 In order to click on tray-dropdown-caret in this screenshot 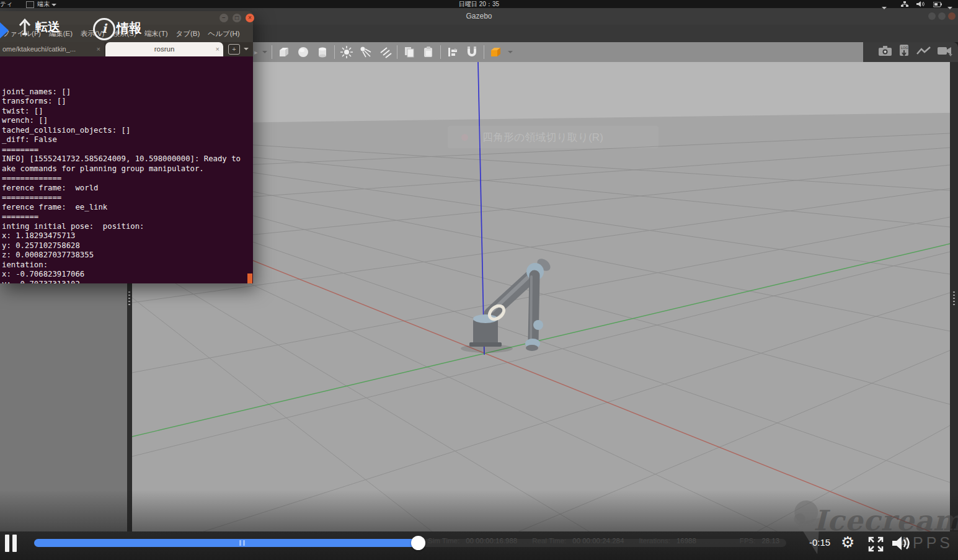, I will do `click(884, 7)`.